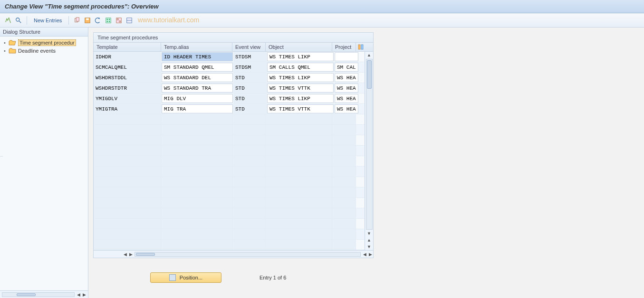 The height and width of the screenshot is (298, 644). Describe the element at coordinates (48, 20) in the screenshot. I see `new-entries-button: New Entries` at that location.